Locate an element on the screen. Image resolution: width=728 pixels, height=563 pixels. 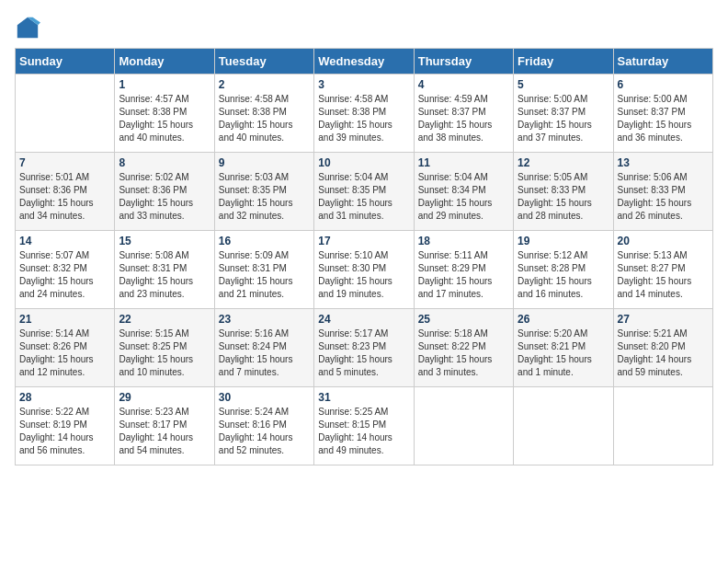
calendar-cell: 22Sunrise: 5:15 AM Sunset: 8:25 PM Dayli… is located at coordinates (165, 348).